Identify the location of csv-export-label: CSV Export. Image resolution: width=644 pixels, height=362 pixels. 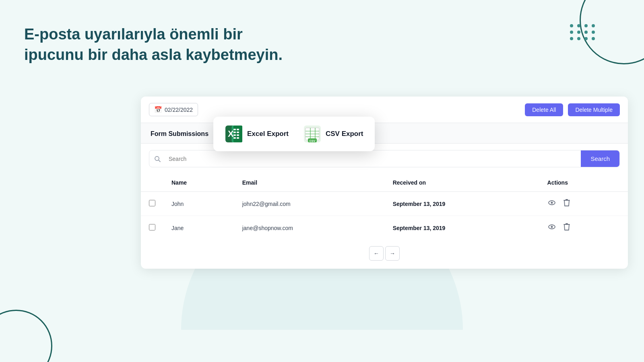
(345, 134).